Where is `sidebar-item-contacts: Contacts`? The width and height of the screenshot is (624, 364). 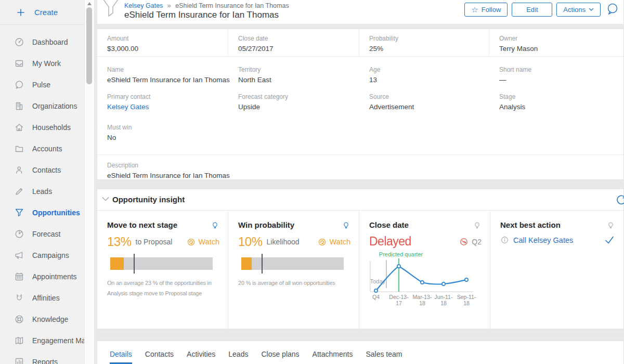 sidebar-item-contacts: Contacts is located at coordinates (47, 170).